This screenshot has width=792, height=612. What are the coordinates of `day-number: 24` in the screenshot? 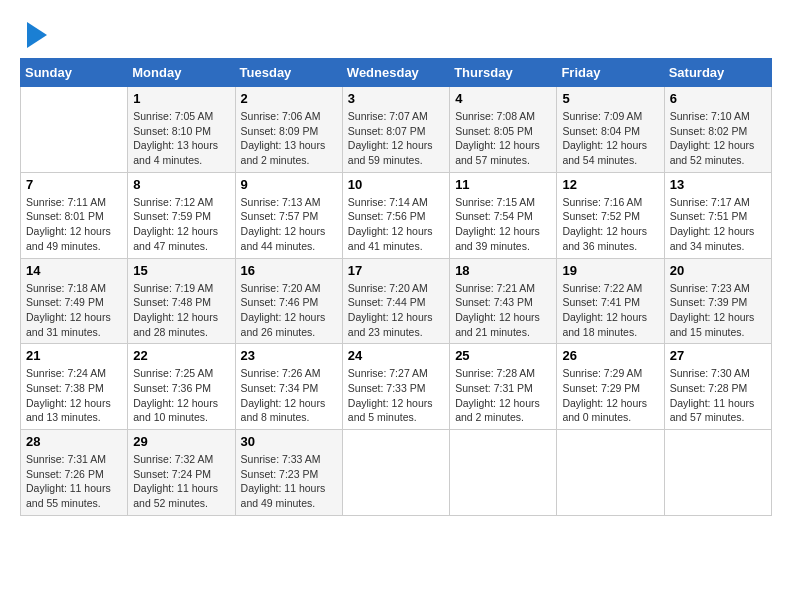 It's located at (396, 356).